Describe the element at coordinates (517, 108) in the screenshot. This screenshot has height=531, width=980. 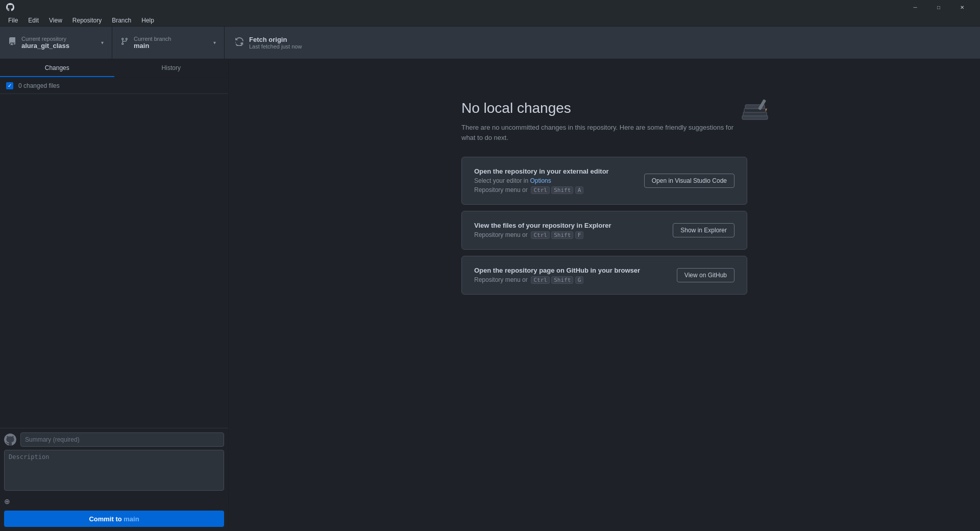
I see `no-changes-title: No local changes` at that location.